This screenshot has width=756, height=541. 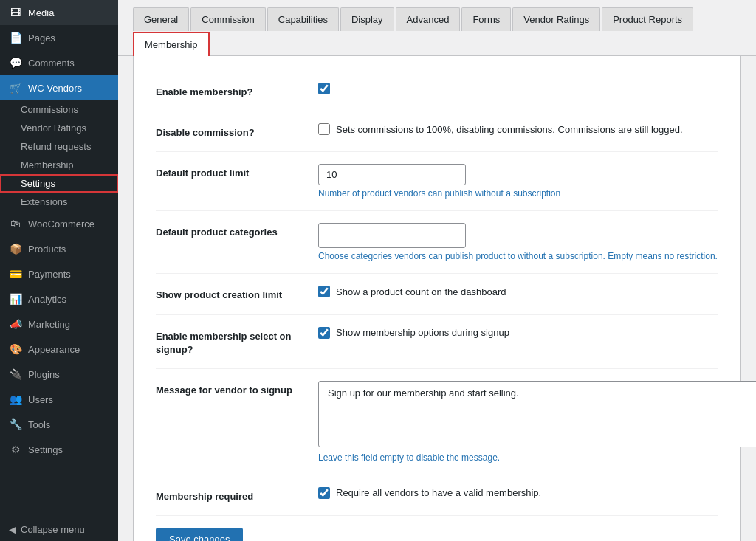 What do you see at coordinates (52, 63) in the screenshot?
I see `sidebar-label-comments: Comments` at bounding box center [52, 63].